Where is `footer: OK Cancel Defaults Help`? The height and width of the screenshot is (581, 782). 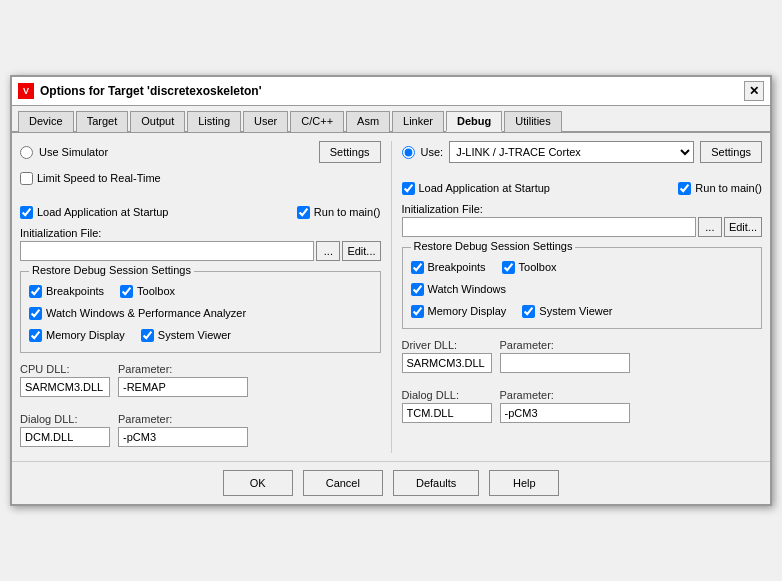
footer: OK Cancel Defaults Help is located at coordinates (391, 482).